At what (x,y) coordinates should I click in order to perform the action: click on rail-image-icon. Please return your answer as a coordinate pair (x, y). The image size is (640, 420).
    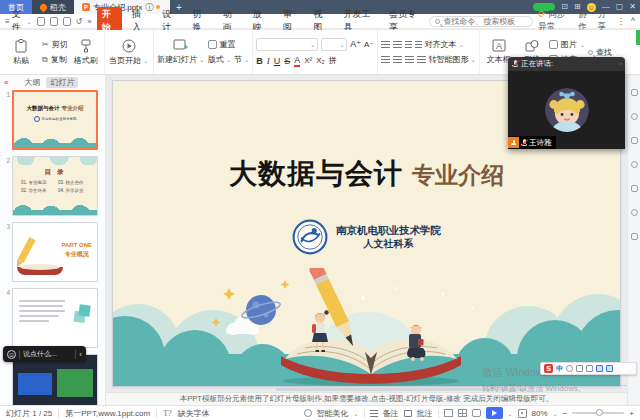
    Looking at the image, I should click on (634, 140).